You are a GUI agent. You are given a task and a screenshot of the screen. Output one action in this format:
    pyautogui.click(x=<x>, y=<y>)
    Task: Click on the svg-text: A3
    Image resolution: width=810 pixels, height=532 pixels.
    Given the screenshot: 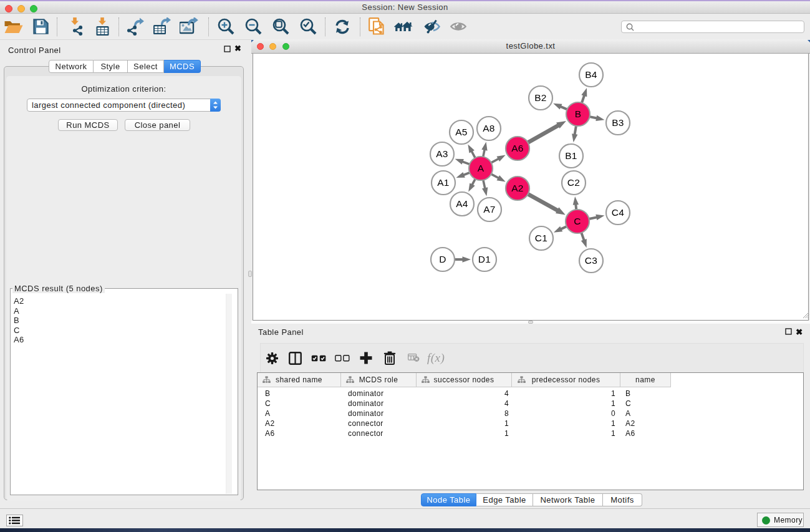 What is the action you would take?
    pyautogui.click(x=442, y=153)
    